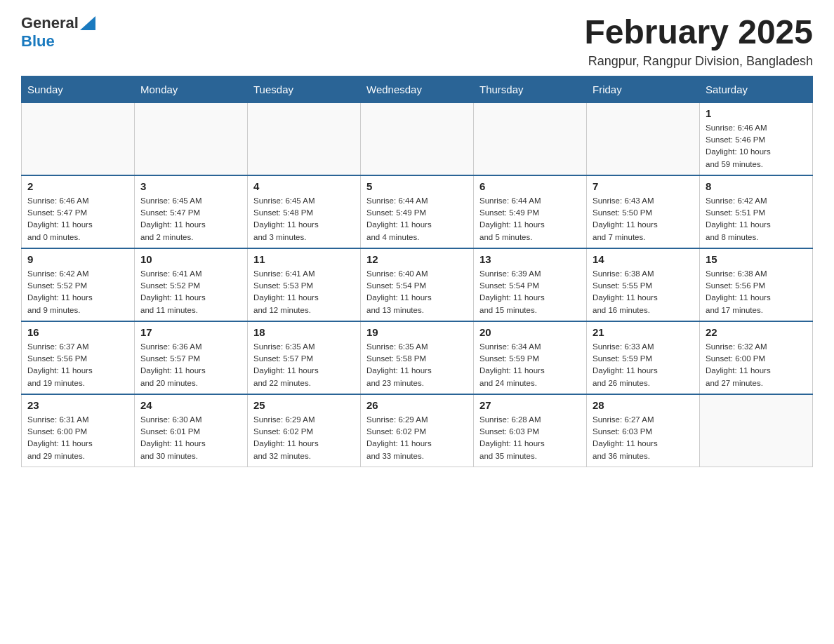 This screenshot has height=644, width=834. Describe the element at coordinates (417, 438) in the screenshot. I see `day-info: Sunrise: 6:29 AM Sunset: 6:02 PM Dayligh…` at that location.